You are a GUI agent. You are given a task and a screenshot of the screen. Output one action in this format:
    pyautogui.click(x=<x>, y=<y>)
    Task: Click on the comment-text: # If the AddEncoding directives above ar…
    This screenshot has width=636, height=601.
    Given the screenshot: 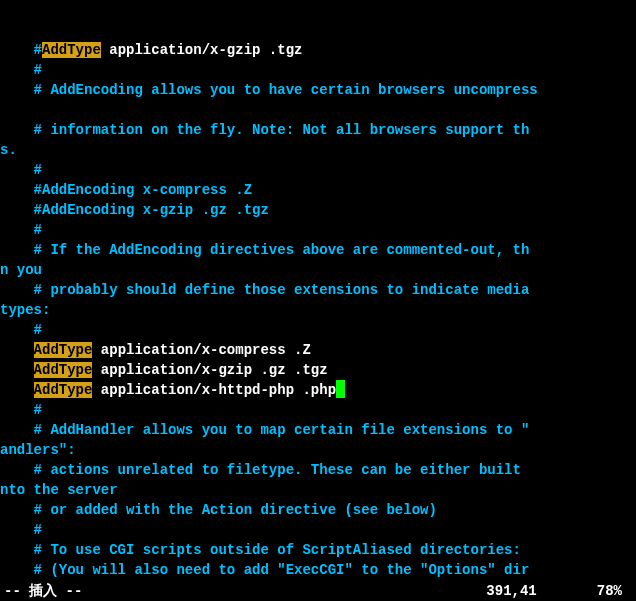 What is the action you would take?
    pyautogui.click(x=264, y=250)
    